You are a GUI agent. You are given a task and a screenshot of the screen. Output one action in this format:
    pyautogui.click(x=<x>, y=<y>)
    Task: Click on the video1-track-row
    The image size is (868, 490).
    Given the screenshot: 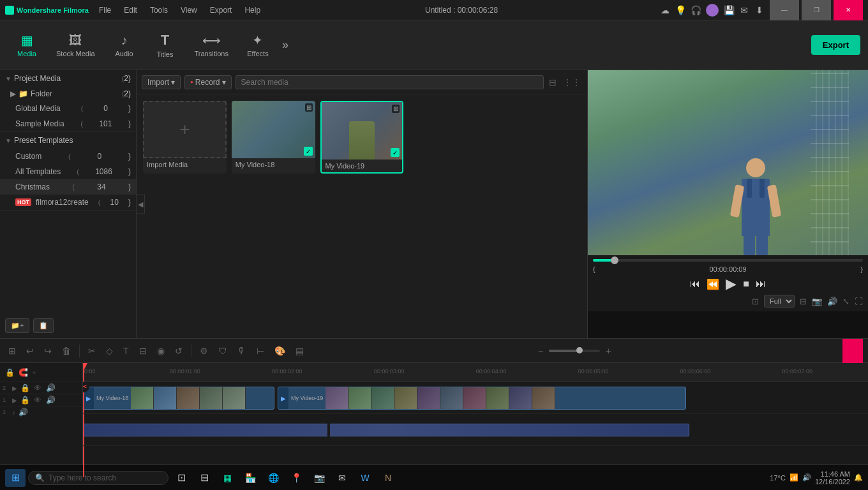 What is the action you would take?
    pyautogui.click(x=475, y=430)
    